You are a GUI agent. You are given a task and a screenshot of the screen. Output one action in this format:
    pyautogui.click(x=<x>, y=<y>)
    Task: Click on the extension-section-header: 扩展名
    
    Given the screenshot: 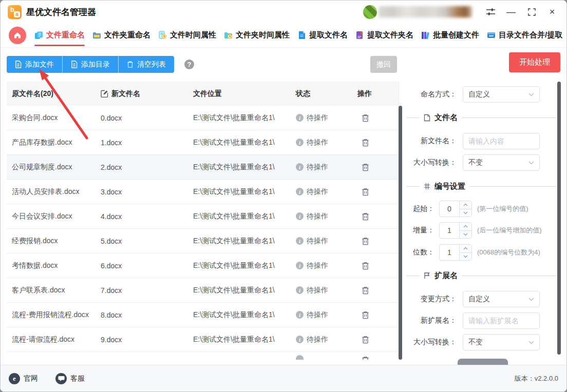 What is the action you would take?
    pyautogui.click(x=481, y=276)
    